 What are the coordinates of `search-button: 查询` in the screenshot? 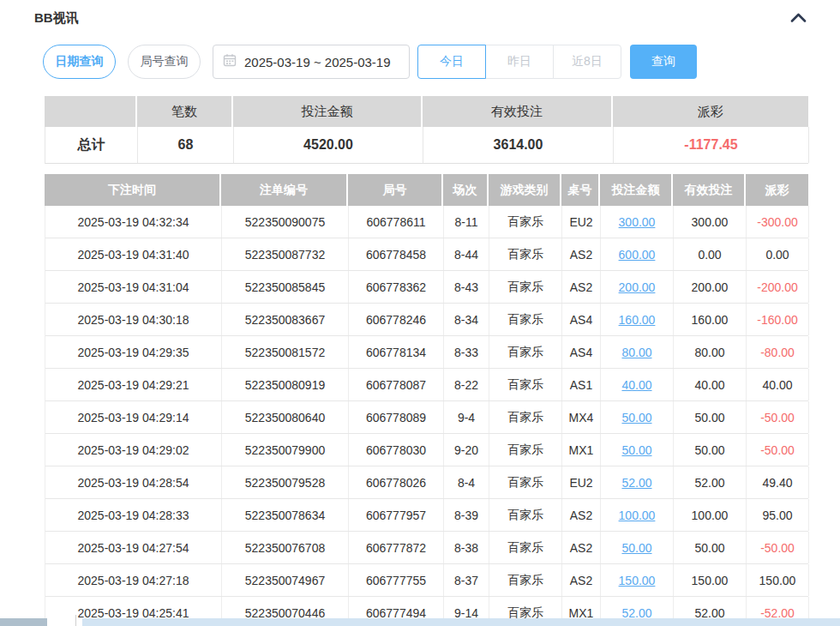 It's located at (663, 62).